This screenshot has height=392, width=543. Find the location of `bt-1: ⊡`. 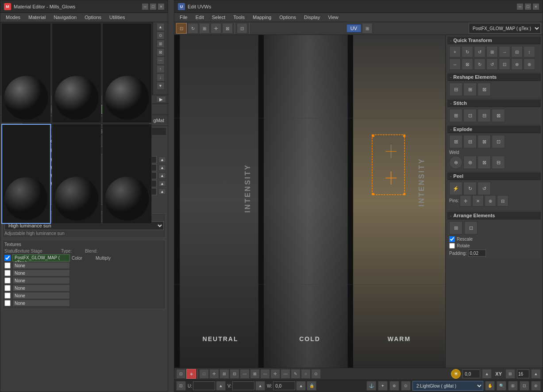

bt-1: ⊡ is located at coordinates (181, 374).